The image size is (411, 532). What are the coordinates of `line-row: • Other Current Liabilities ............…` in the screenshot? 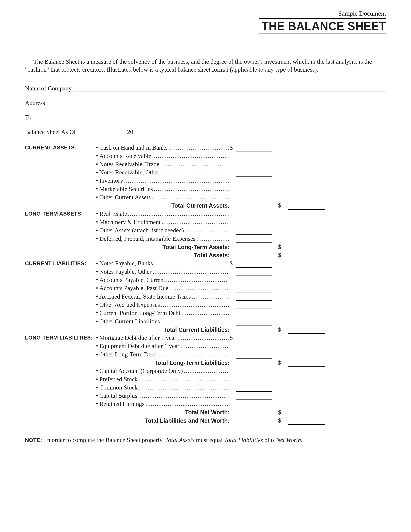 It's located at (206, 321).